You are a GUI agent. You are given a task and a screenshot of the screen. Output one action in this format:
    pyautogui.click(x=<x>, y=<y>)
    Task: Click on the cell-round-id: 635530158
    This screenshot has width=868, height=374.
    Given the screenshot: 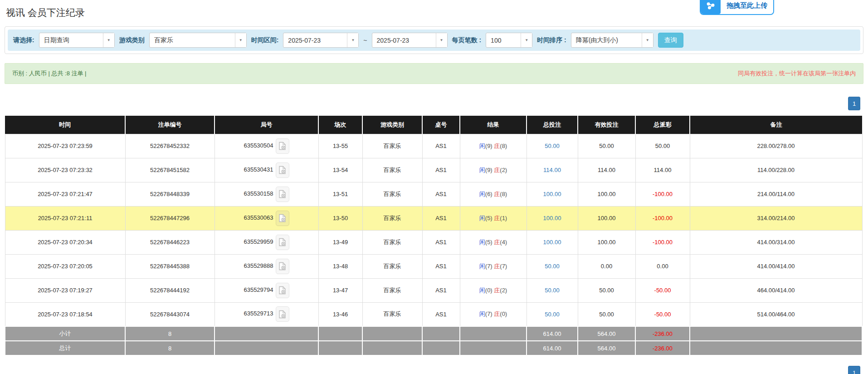 What is the action you would take?
    pyautogui.click(x=267, y=194)
    